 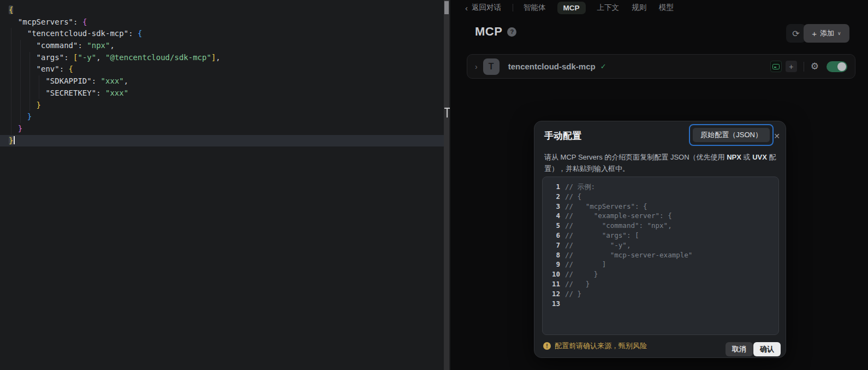 I want to click on refresh-icon: ⟳, so click(x=796, y=34).